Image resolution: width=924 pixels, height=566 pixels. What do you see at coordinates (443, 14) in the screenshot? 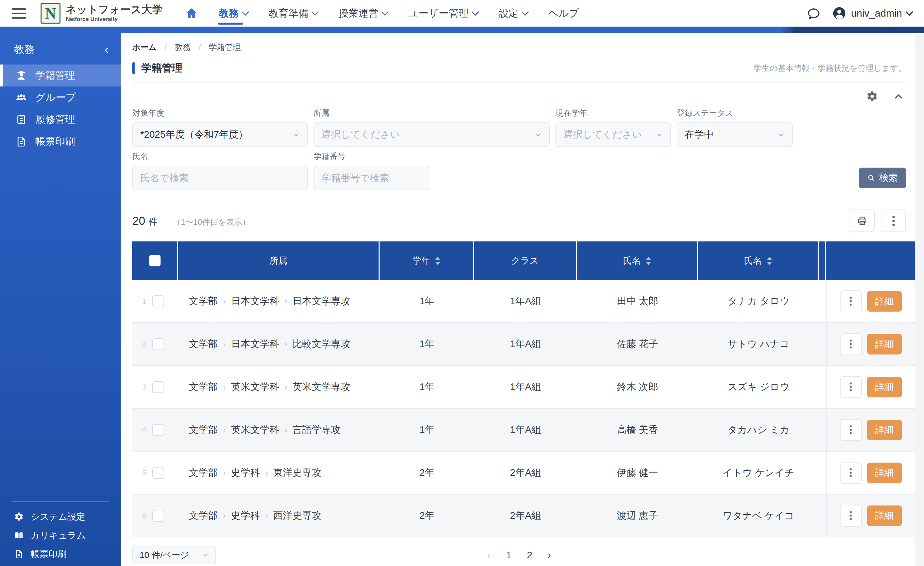
I see `nav-item-user-kanri: ユーザー管理` at bounding box center [443, 14].